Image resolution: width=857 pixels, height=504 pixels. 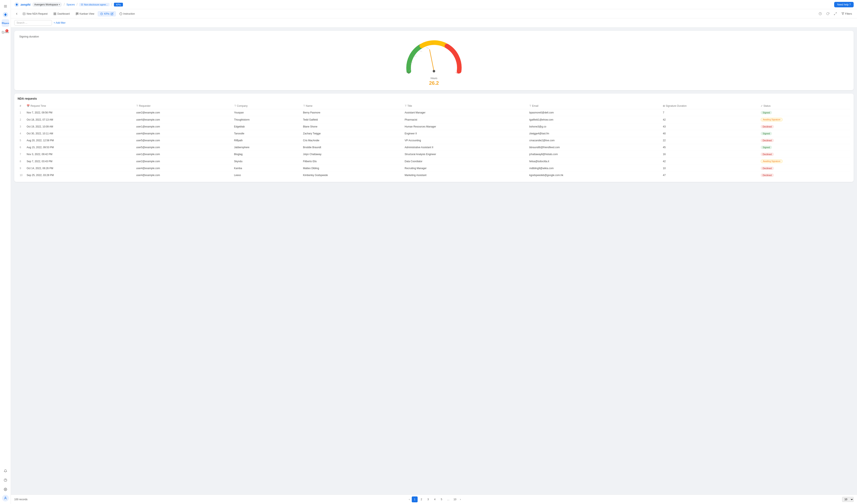 What do you see at coordinates (434, 120) in the screenshot?
I see `table-row: 2 Oct 18, 2022, 07:13 AM user4@example.c…` at bounding box center [434, 120].